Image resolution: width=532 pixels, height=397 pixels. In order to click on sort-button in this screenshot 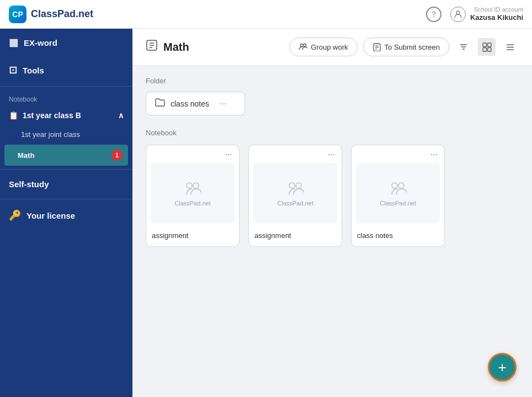, I will do `click(464, 47)`.